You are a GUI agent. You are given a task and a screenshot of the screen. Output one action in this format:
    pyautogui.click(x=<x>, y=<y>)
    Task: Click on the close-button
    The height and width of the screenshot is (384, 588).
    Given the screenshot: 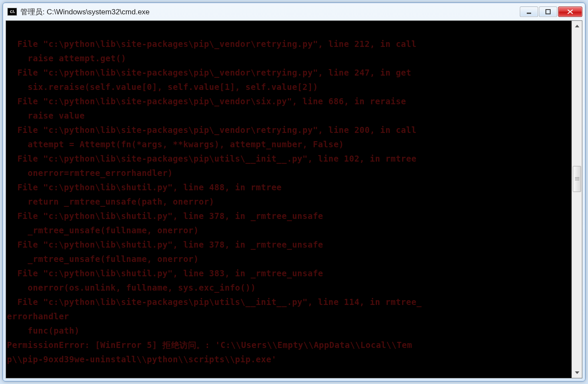 What is the action you would take?
    pyautogui.click(x=570, y=12)
    